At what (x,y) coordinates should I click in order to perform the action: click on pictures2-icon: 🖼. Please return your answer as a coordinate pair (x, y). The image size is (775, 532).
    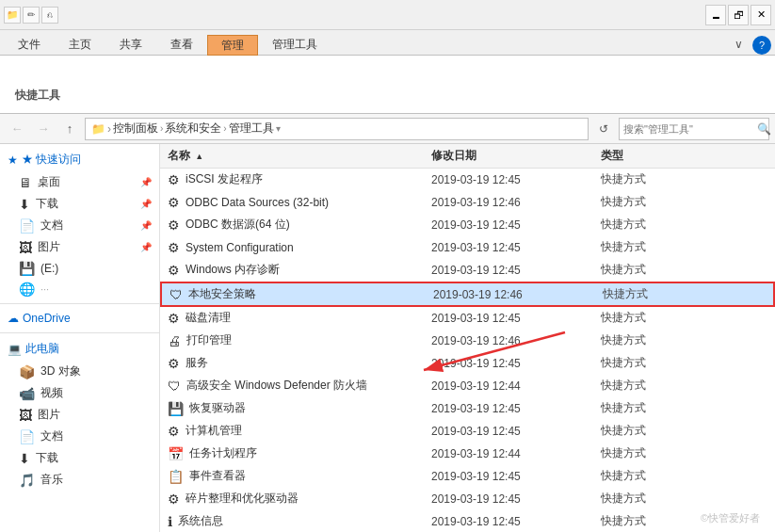
    Looking at the image, I should click on (25, 415).